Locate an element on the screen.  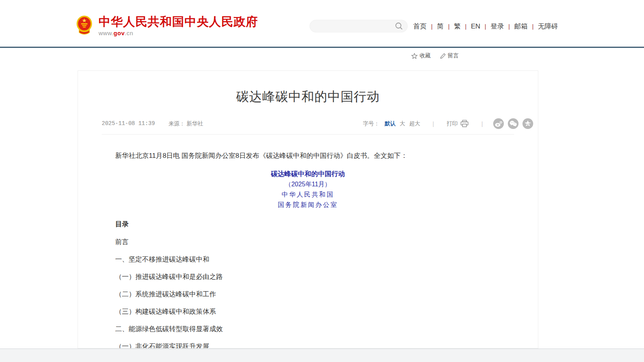
header-divider is located at coordinates (322, 47).